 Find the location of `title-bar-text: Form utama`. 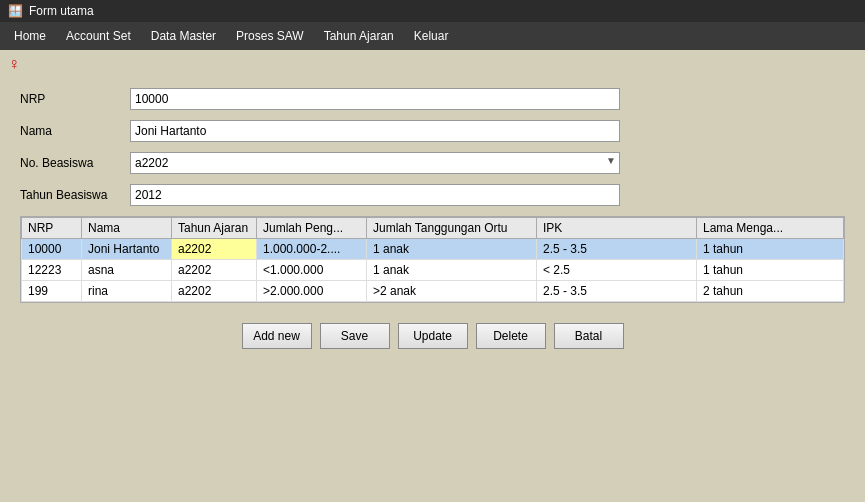

title-bar-text: Form utama is located at coordinates (62, 11).